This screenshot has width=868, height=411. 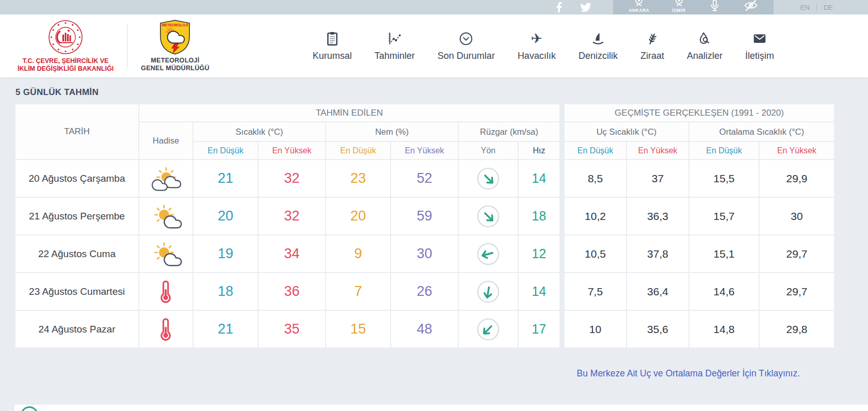 I want to click on nav-item-ziraat: Ziraat, so click(x=652, y=46).